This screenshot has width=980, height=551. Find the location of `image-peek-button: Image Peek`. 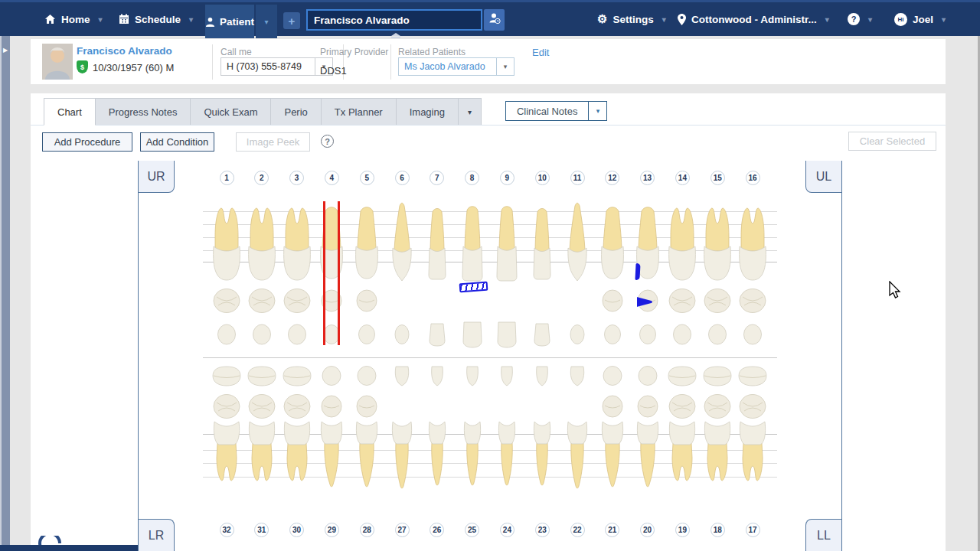

image-peek-button: Image Peek is located at coordinates (273, 142).